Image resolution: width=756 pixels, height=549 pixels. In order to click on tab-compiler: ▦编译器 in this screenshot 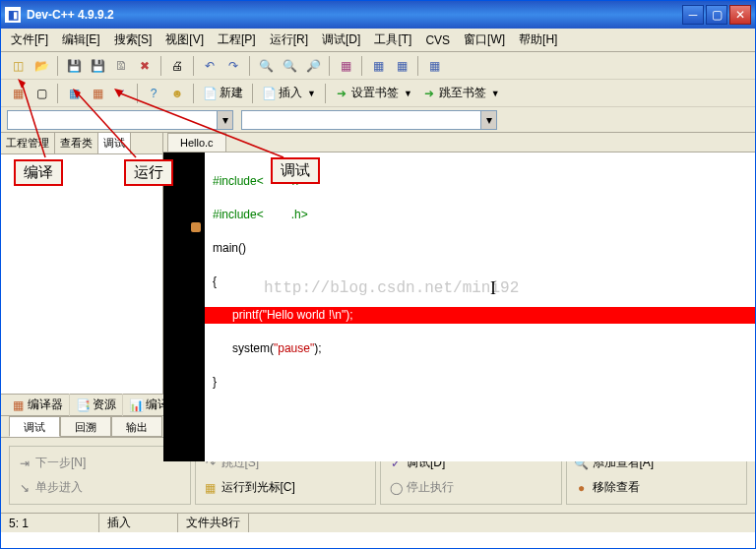, I will do `click(37, 405)`.